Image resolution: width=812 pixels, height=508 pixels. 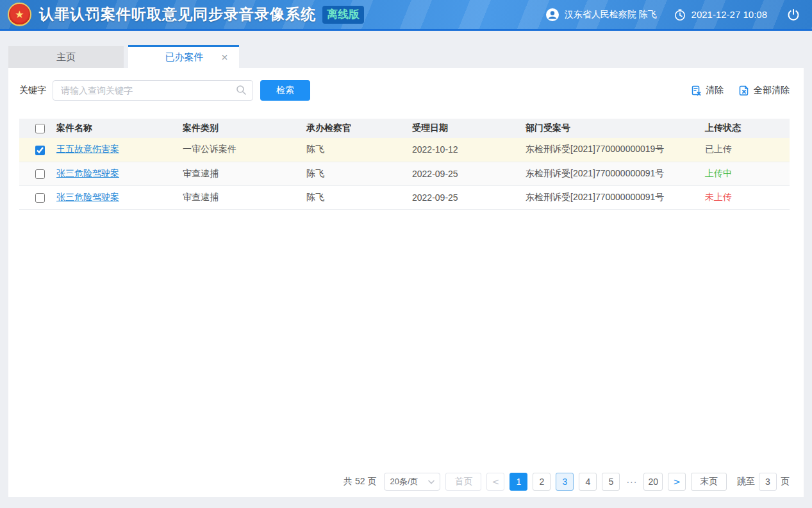 I want to click on user-icon, so click(x=552, y=15).